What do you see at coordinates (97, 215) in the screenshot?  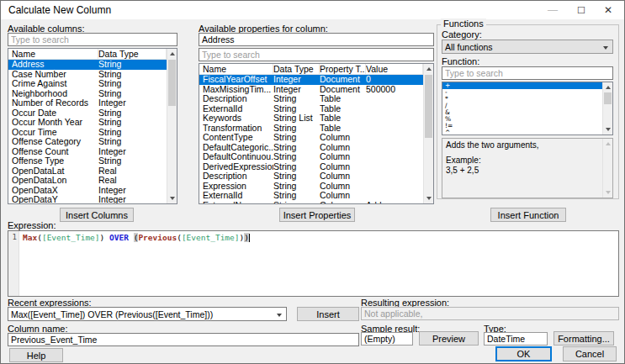 I see `insert-columns-button: Insert Columns` at bounding box center [97, 215].